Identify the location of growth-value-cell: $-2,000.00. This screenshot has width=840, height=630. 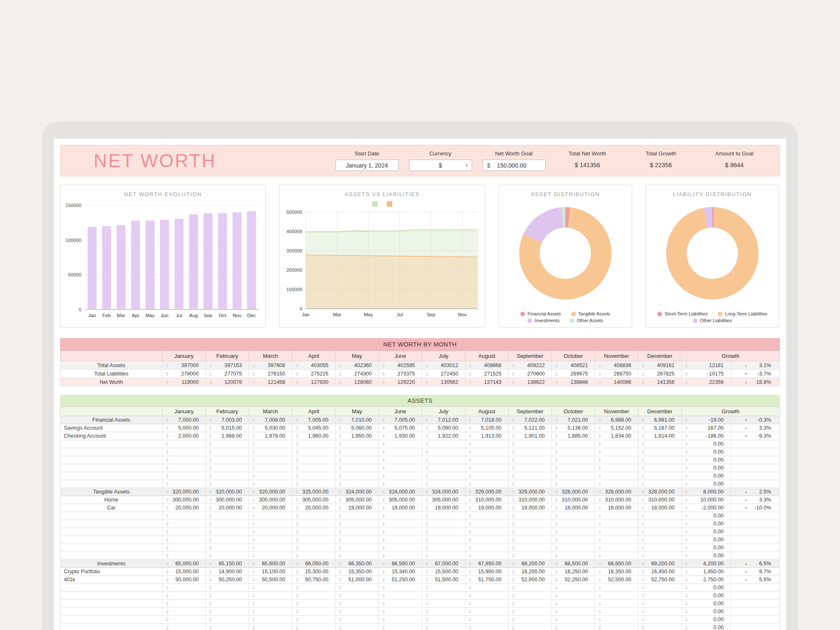
(706, 508).